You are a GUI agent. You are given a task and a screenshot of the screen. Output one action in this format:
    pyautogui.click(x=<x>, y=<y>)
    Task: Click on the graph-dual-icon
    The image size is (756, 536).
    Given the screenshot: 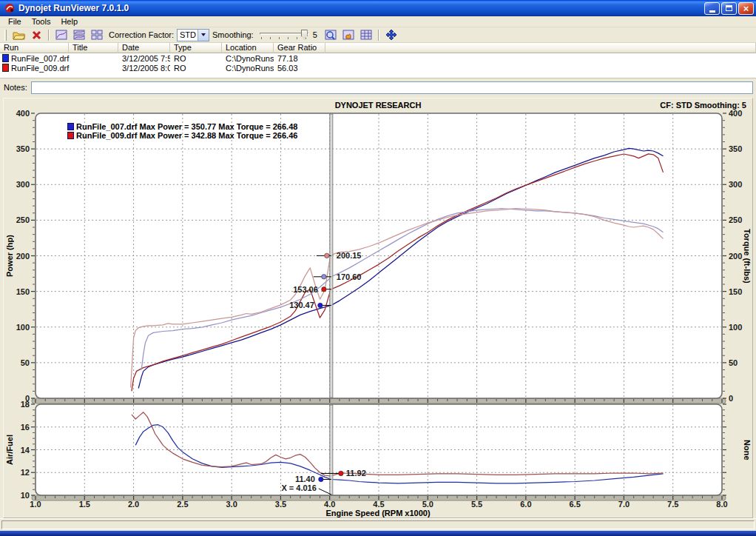 What is the action you would take?
    pyautogui.click(x=79, y=35)
    